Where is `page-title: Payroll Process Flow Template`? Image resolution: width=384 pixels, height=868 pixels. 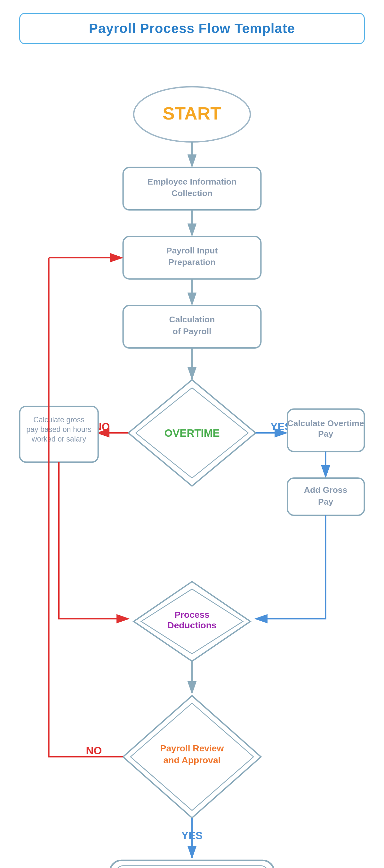
page-title: Payroll Process Flow Template is located at coordinates (192, 28).